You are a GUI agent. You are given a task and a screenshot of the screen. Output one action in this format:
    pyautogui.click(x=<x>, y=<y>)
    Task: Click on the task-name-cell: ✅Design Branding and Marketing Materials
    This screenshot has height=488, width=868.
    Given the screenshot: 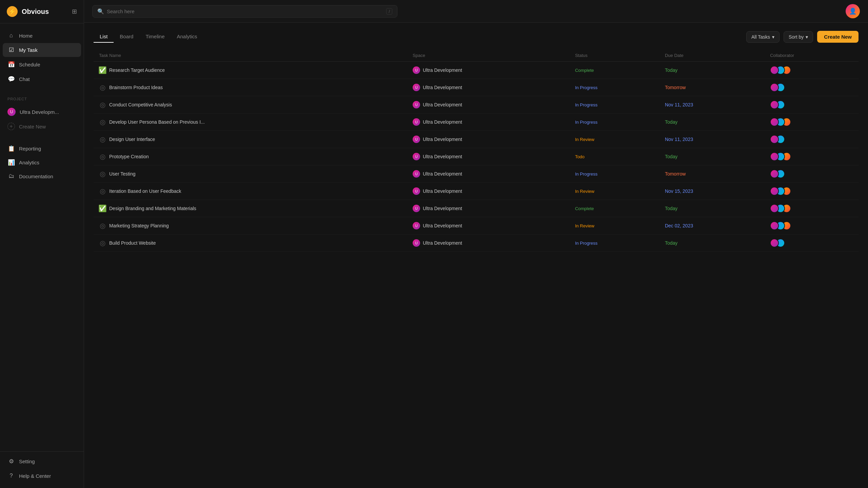 What is the action you would take?
    pyautogui.click(x=250, y=209)
    